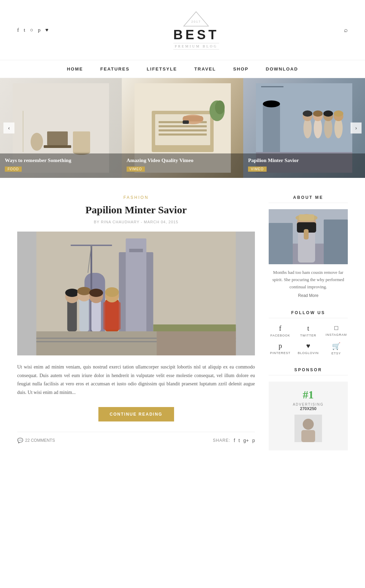  What do you see at coordinates (280, 331) in the screenshot?
I see `follow-facebook: f FACEBOOK` at bounding box center [280, 331].